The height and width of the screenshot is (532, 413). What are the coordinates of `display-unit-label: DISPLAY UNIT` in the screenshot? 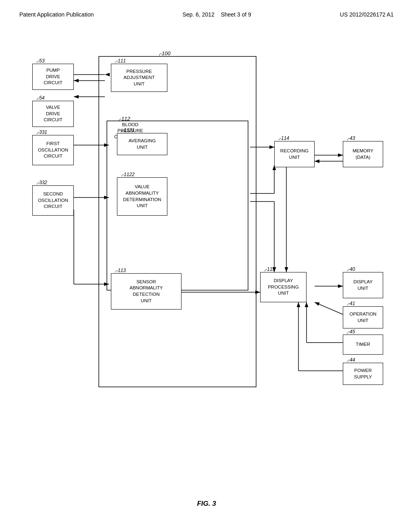 It's located at (363, 285).